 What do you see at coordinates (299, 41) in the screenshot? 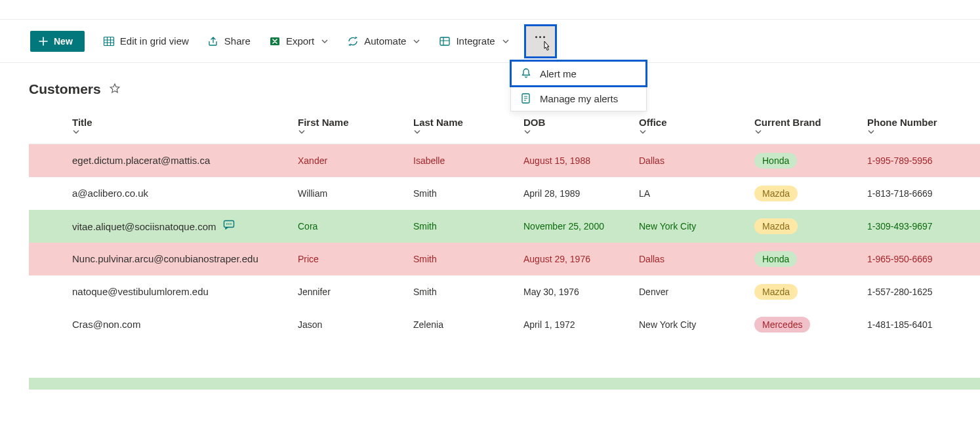
I see `export-button: Export` at bounding box center [299, 41].